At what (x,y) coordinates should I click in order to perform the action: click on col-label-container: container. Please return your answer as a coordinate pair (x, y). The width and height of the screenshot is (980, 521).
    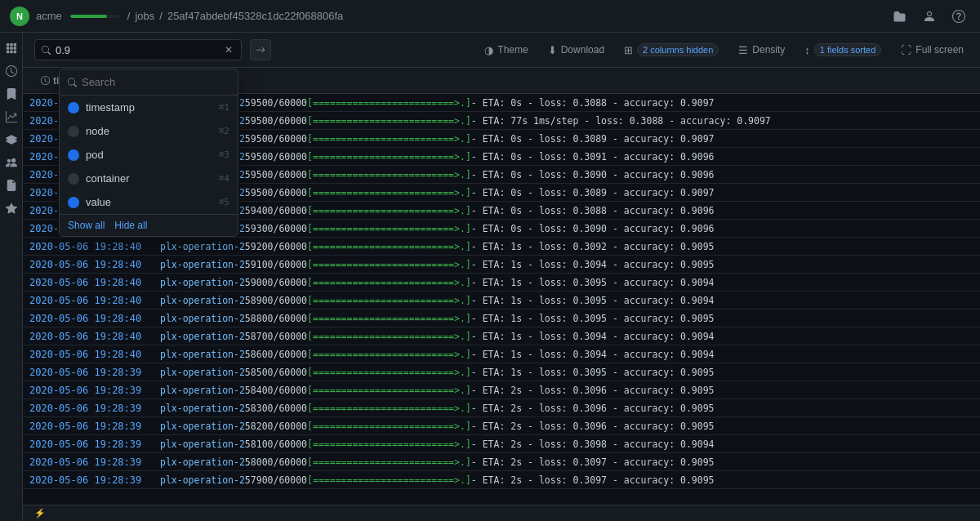
    Looking at the image, I should click on (149, 178).